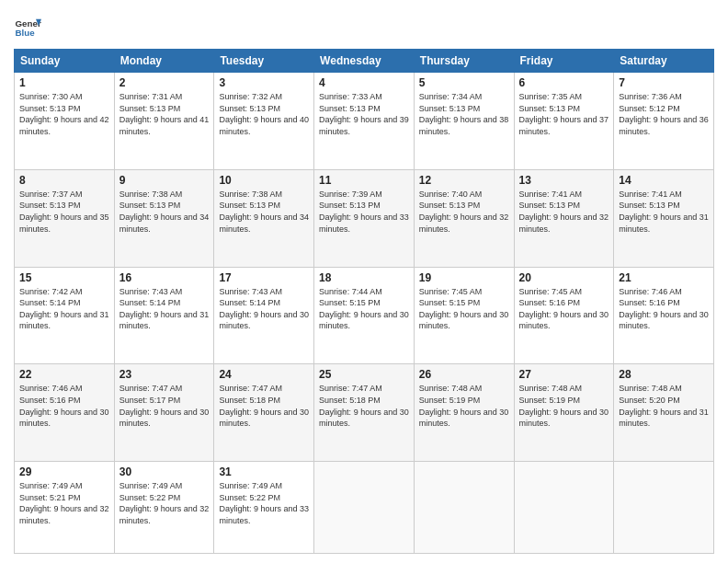 The width and height of the screenshot is (728, 563). Describe the element at coordinates (464, 83) in the screenshot. I see `day-number: 5` at that location.